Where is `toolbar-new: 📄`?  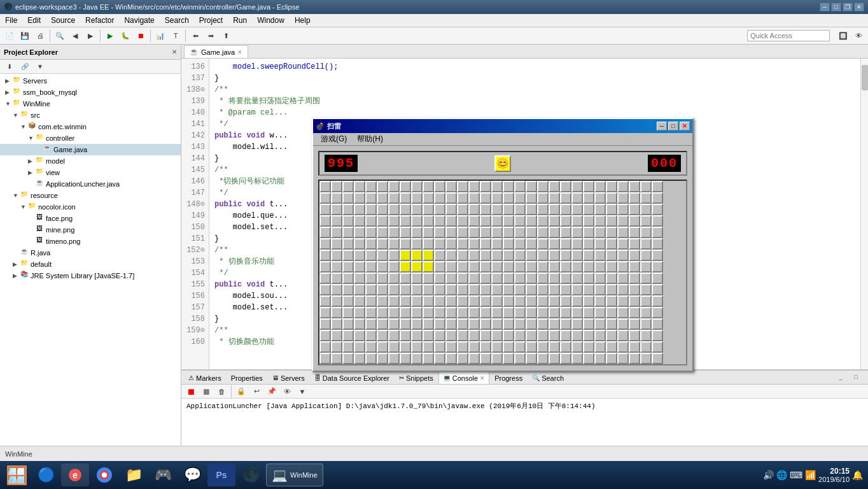
toolbar-new: 📄 is located at coordinates (10, 36).